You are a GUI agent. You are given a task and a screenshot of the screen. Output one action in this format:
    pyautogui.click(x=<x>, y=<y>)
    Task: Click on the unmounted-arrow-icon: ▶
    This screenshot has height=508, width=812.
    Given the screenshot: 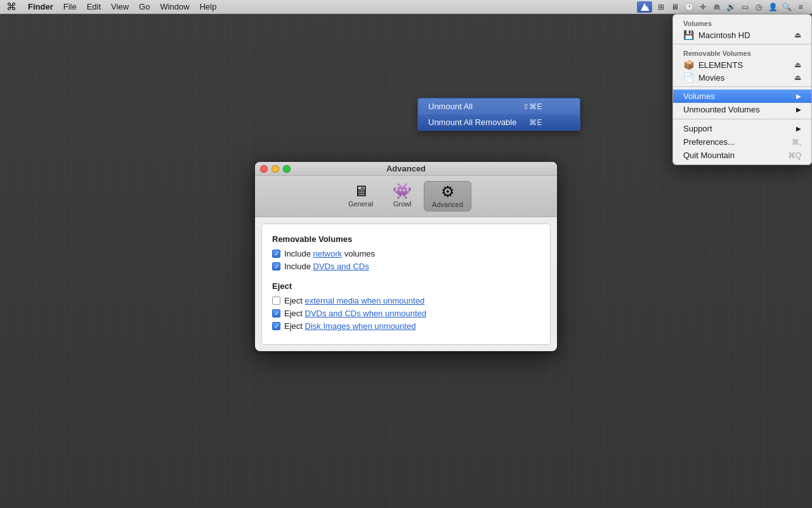 What is the action you would take?
    pyautogui.click(x=799, y=109)
    